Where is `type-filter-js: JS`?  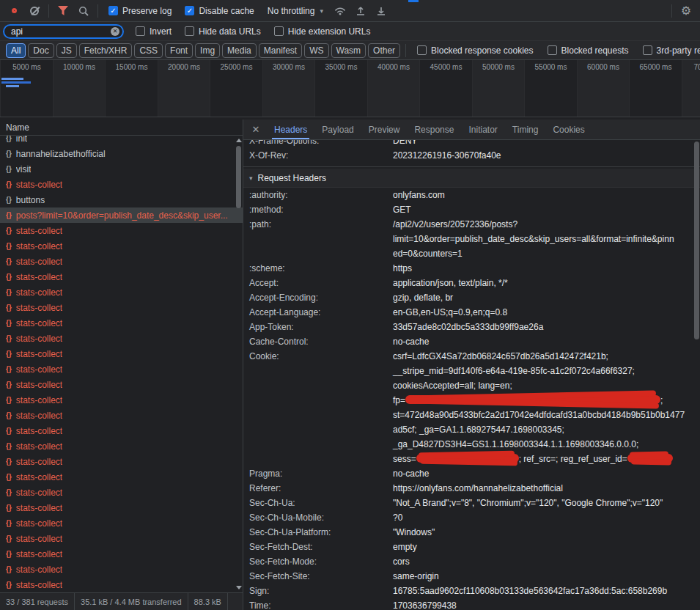
type-filter-js: JS is located at coordinates (67, 51).